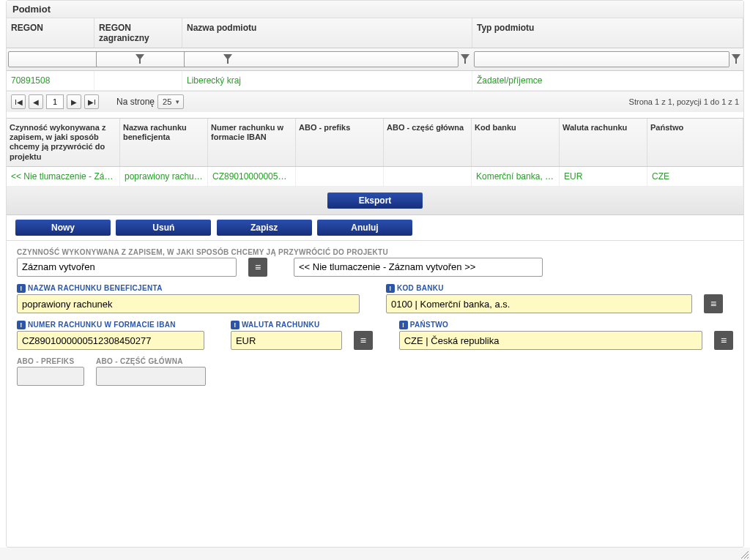  Describe the element at coordinates (375, 34) in the screenshot. I see `grid1-header: REGON REGON zagraniczny Nazwa podmiotu T…` at that location.